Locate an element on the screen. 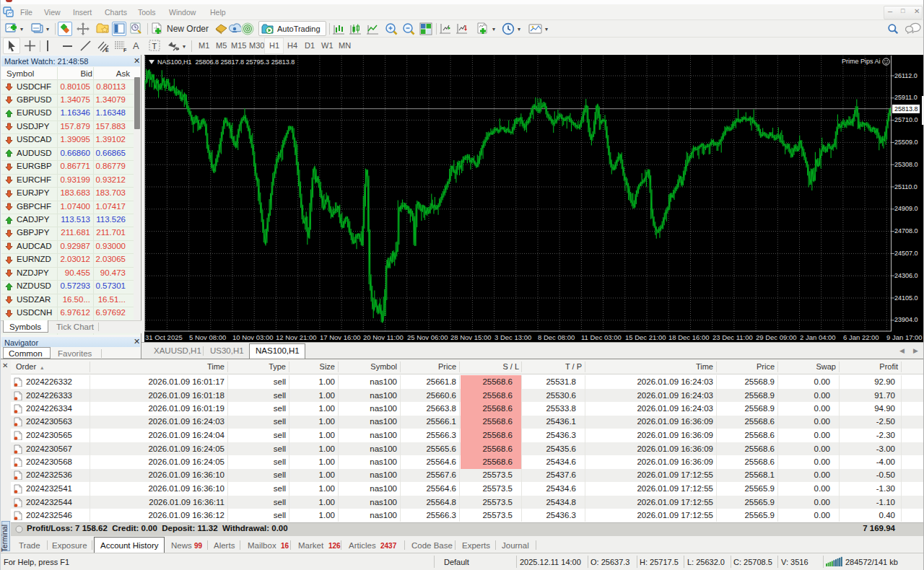  svg-text: E is located at coordinates (107, 51).